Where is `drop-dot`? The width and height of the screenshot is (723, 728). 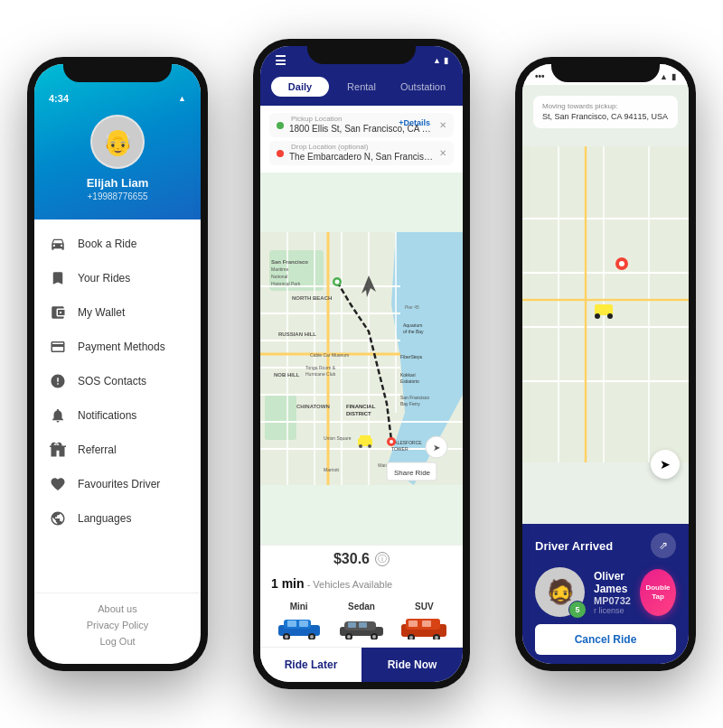
drop-dot is located at coordinates (280, 154).